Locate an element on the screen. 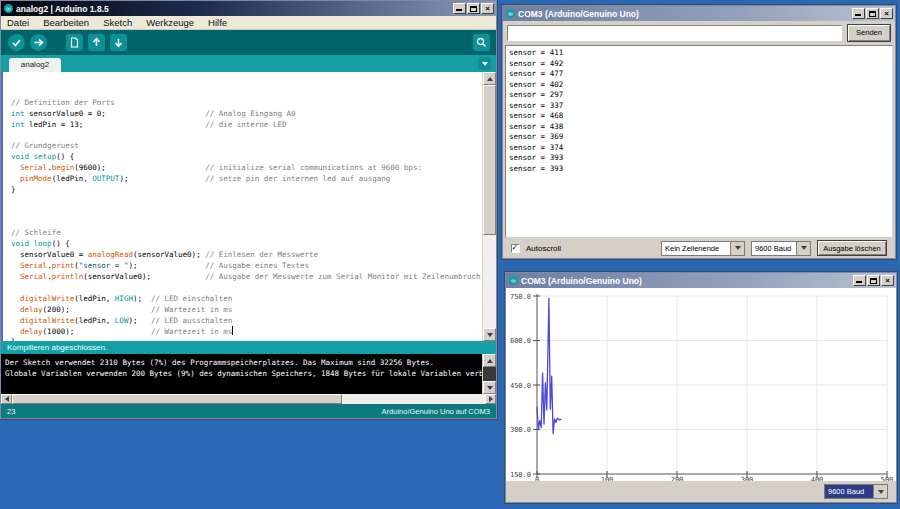 This screenshot has height=509, width=900. monitor-bottom-bar: ✓ Autoscroll Kein Zeilenende 9600 Baud A… is located at coordinates (699, 248).